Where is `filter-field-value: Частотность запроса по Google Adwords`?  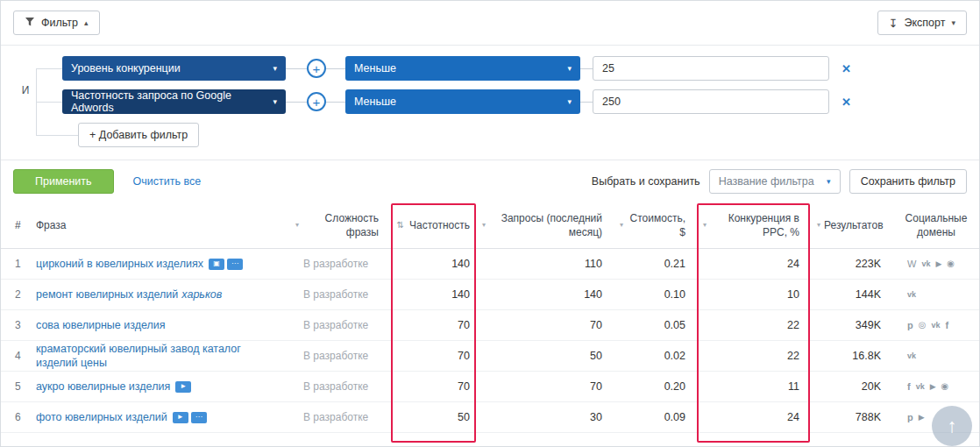
filter-field-value: Частотность запроса по Google Adwords is located at coordinates (168, 102).